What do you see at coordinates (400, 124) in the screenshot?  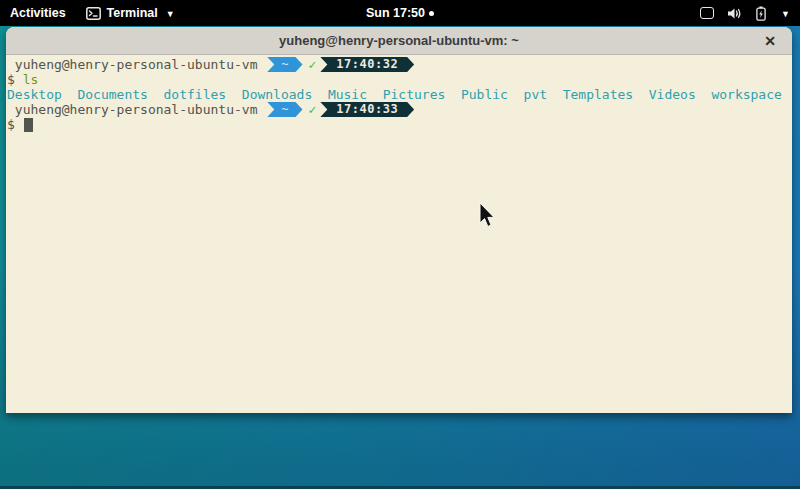 I see `input-line: $` at bounding box center [400, 124].